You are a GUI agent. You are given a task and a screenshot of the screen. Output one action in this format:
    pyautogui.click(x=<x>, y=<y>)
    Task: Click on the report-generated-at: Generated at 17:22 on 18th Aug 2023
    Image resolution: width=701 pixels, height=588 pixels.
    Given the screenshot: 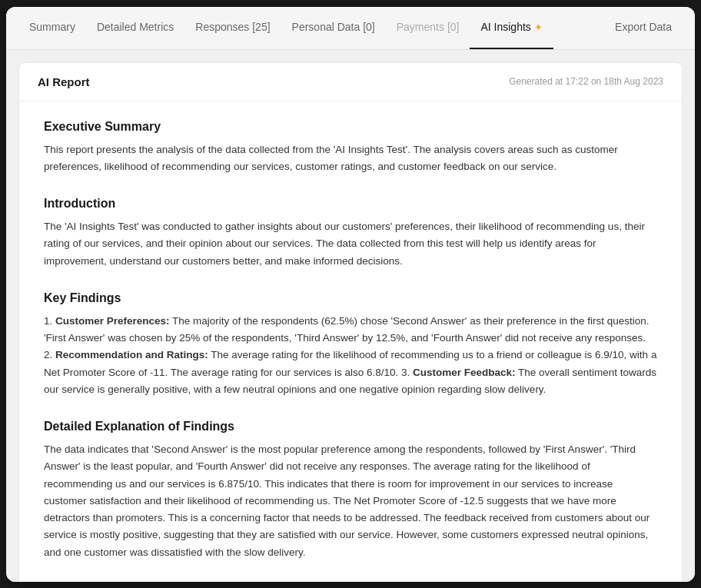 What is the action you would take?
    pyautogui.click(x=586, y=81)
    